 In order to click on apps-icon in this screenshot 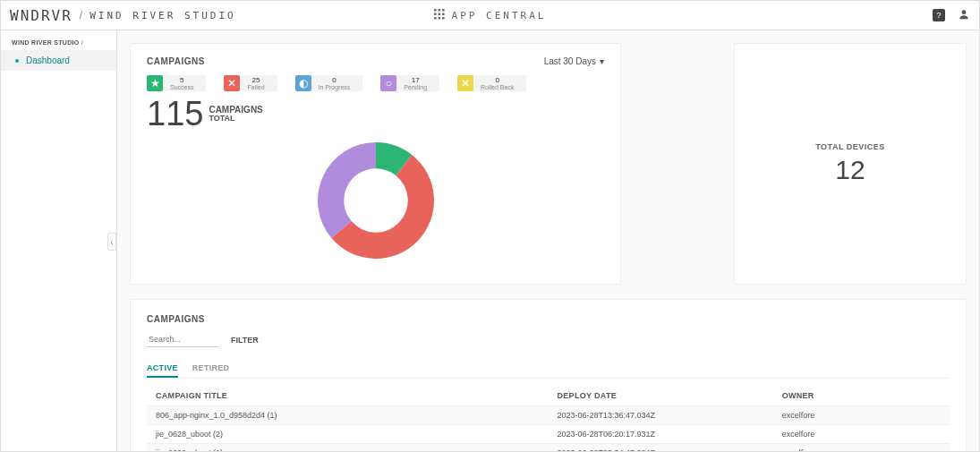, I will do `click(439, 16)`.